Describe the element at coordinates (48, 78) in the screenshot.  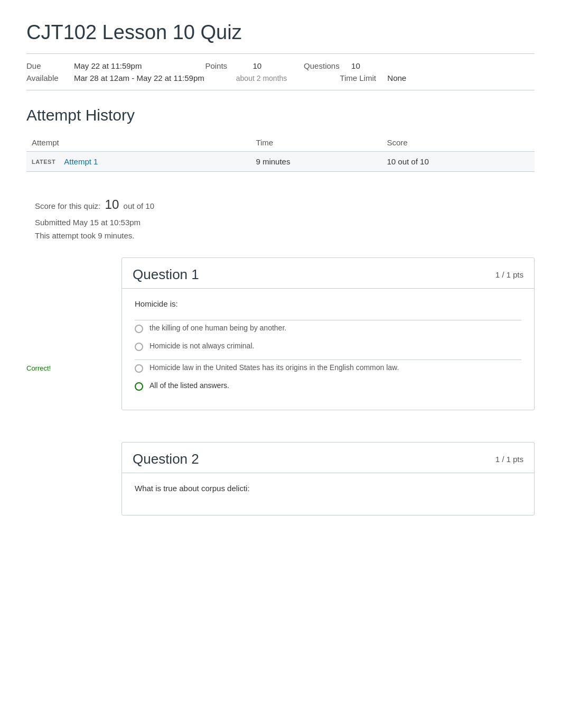
I see `available-label: Available` at that location.